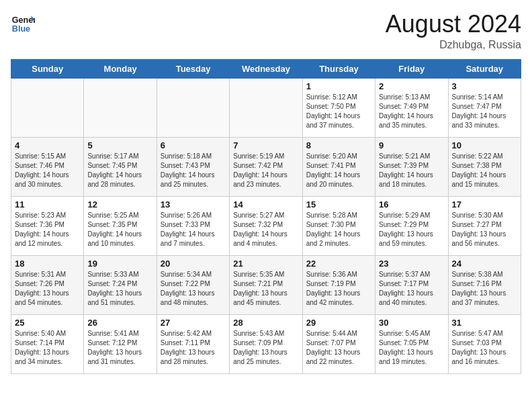 The image size is (532, 411). I want to click on calendar-week-row-4: 18Sunrise: 5:31 AM Sunset: 7:26 PM Dayli…, so click(266, 285).